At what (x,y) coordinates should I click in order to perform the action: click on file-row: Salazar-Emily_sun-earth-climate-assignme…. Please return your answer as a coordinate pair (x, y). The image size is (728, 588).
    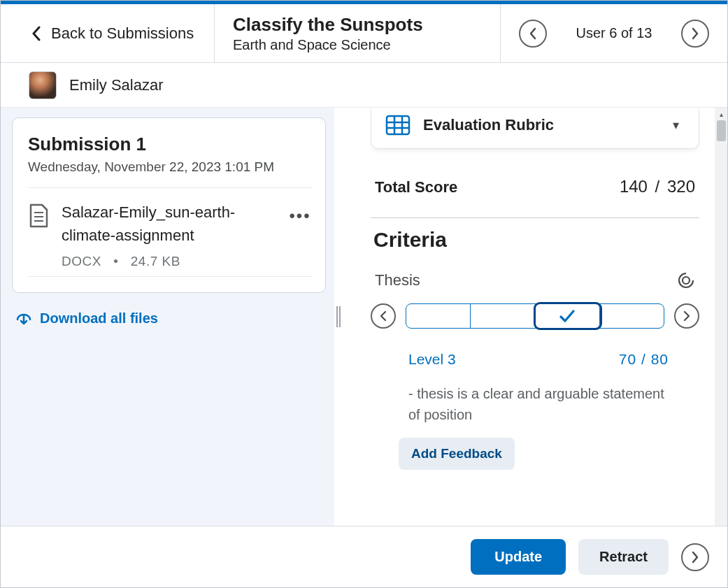
    Looking at the image, I should click on (171, 234).